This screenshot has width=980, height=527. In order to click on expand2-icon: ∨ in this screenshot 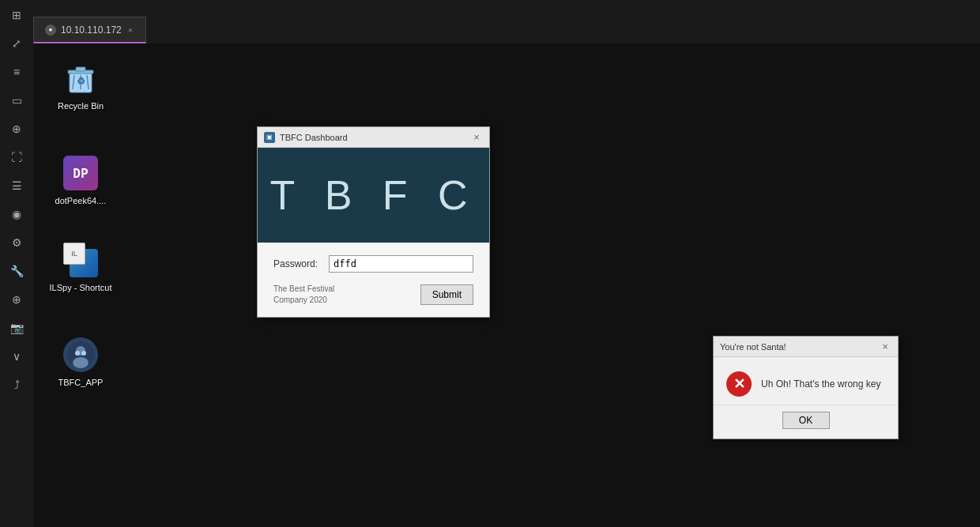, I will do `click(17, 356)`.